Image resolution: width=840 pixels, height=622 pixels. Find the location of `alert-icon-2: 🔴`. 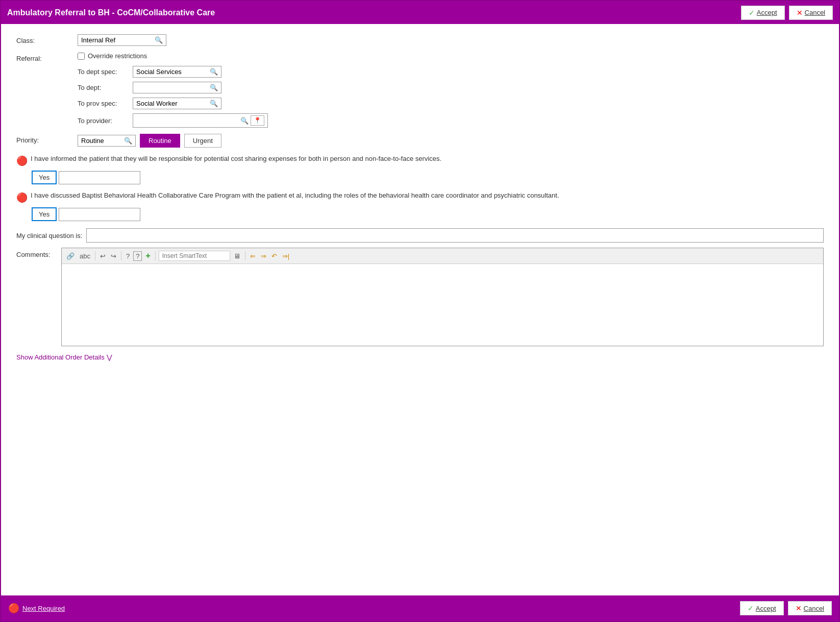

alert-icon-2: 🔴 is located at coordinates (22, 198).